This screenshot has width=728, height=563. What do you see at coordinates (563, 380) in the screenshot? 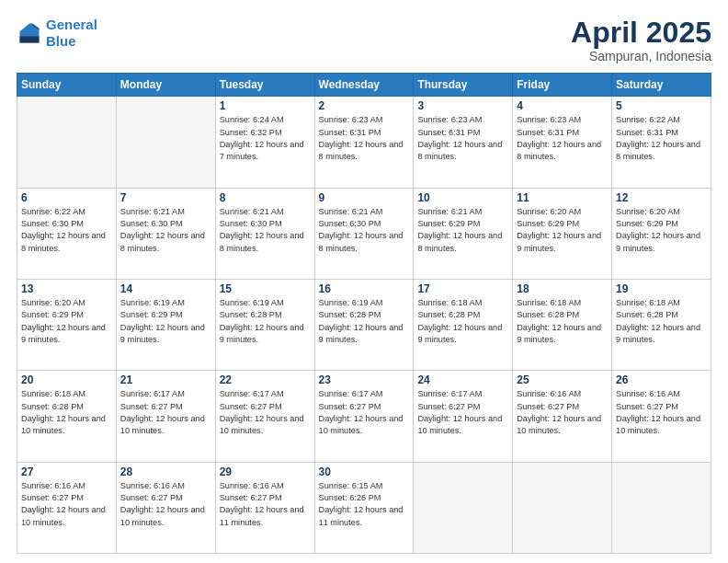
I see `day-number: 25` at bounding box center [563, 380].